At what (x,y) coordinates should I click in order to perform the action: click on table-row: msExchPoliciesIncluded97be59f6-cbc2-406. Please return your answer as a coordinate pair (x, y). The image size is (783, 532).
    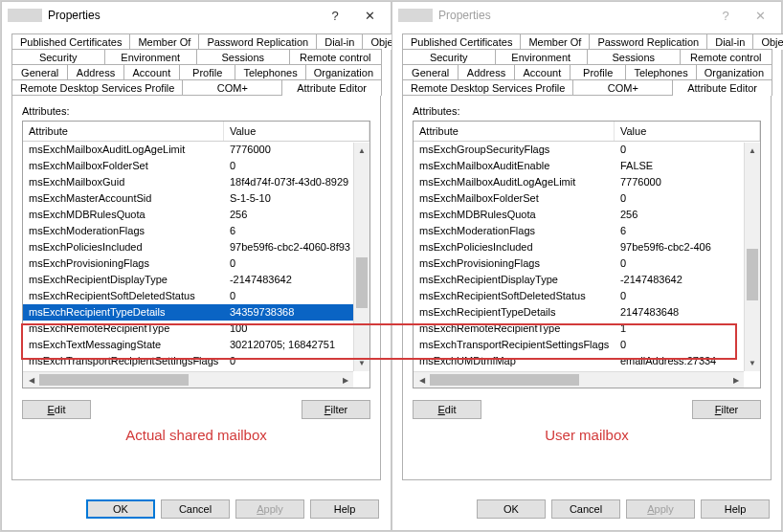
    Looking at the image, I should click on (587, 247).